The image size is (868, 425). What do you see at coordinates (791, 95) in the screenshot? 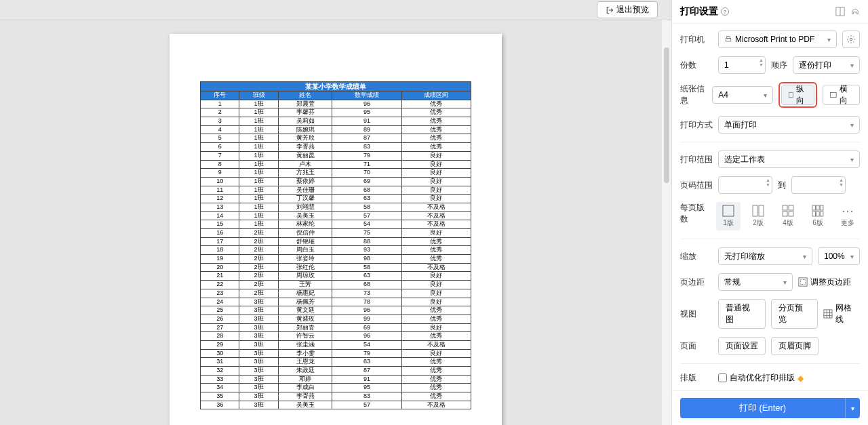
I see `portrait-icon` at bounding box center [791, 95].